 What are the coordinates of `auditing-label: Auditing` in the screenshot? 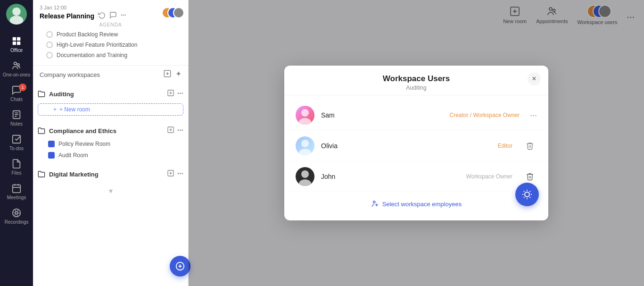 It's located at (61, 94).